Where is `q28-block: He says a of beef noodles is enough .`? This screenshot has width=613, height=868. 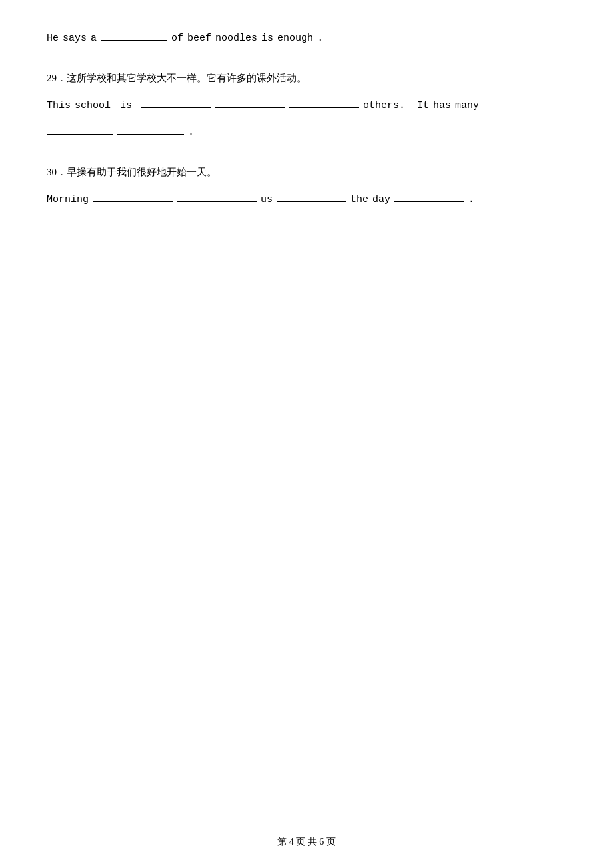 q28-block: He says a of beef noodles is enough . is located at coordinates (306, 39).